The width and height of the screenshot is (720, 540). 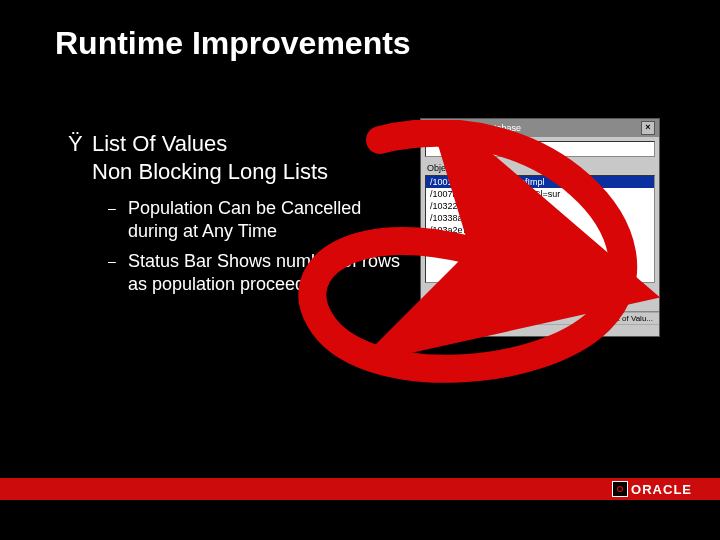 What do you see at coordinates (591, 297) in the screenshot?
I see `find-button: Find` at bounding box center [591, 297].